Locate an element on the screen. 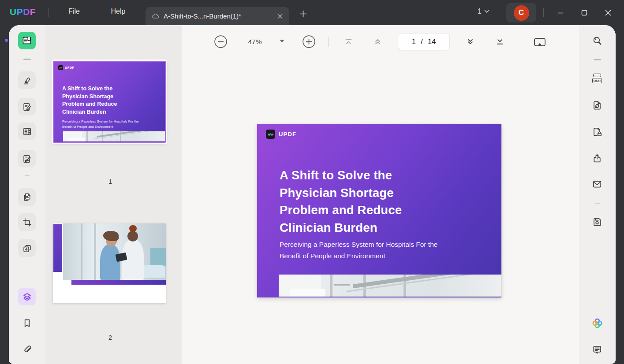 This screenshot has width=624, height=364. page-number-box: 1 / 14 is located at coordinates (424, 41).